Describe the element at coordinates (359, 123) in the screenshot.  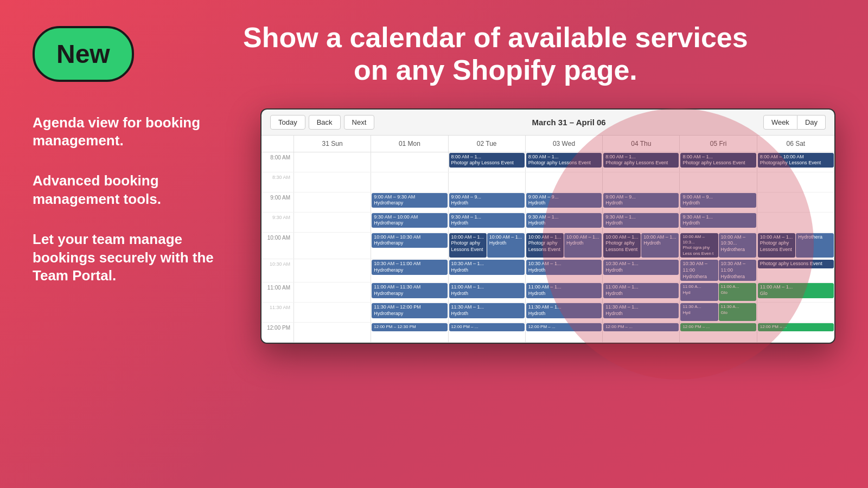
I see `next-button: Next` at that location.